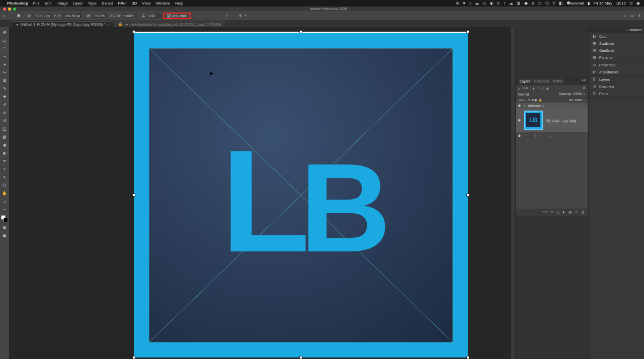 The width and height of the screenshot is (644, 359). I want to click on screen-mode-icon: ▣, so click(5, 235).